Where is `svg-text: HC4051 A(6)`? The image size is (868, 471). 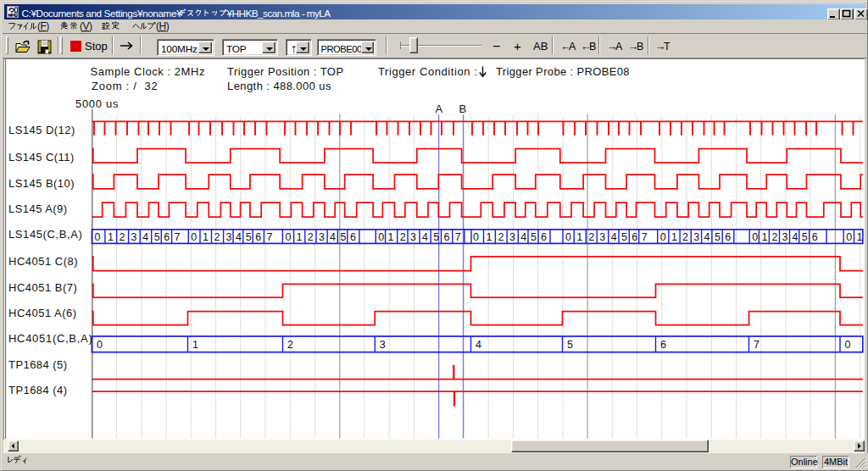
svg-text: HC4051 A(6) is located at coordinates (42, 313).